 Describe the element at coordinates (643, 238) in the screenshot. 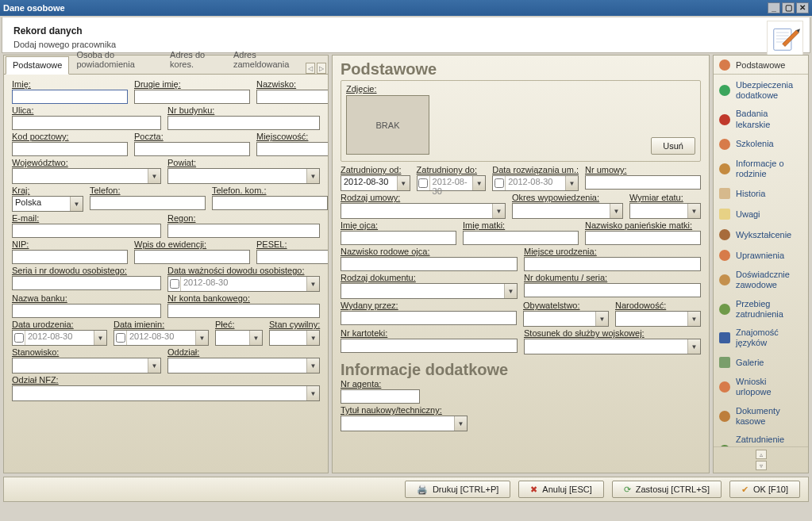

I see `mother-maiden-input` at that location.